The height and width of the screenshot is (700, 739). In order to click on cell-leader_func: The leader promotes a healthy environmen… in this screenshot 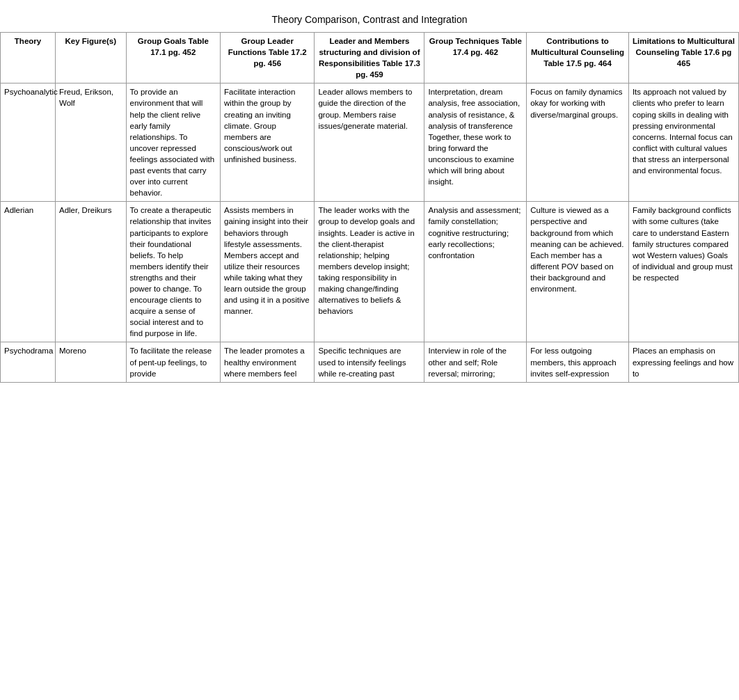, I will do `click(267, 362)`.